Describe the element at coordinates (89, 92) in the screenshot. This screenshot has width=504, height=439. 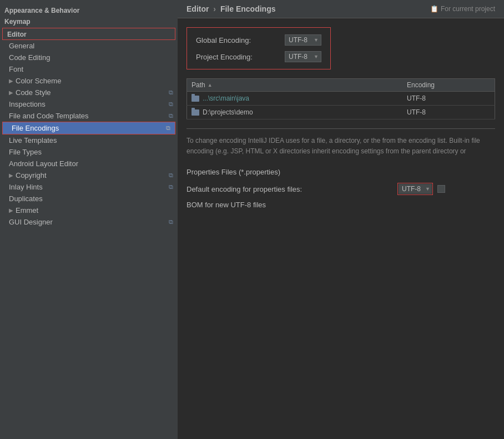
I see `sidebar-item-code-style: ▶ Code Style ⧉` at that location.